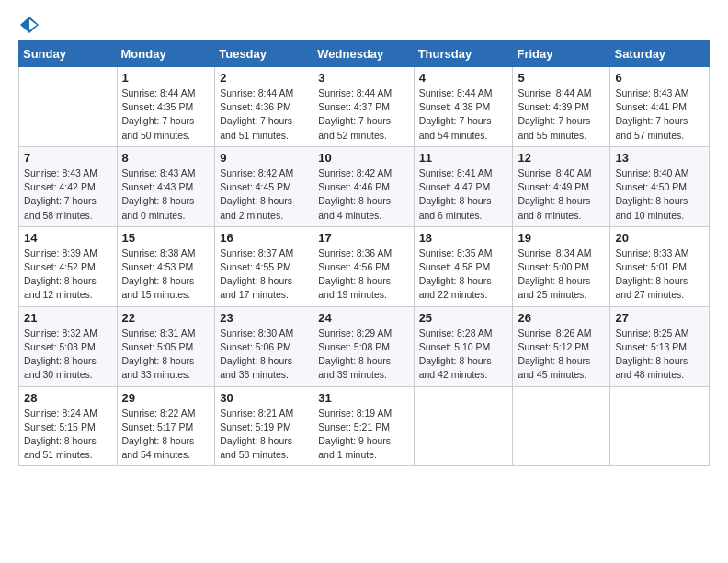 Image resolution: width=728 pixels, height=563 pixels. What do you see at coordinates (68, 237) in the screenshot?
I see `day-number: 14` at bounding box center [68, 237].